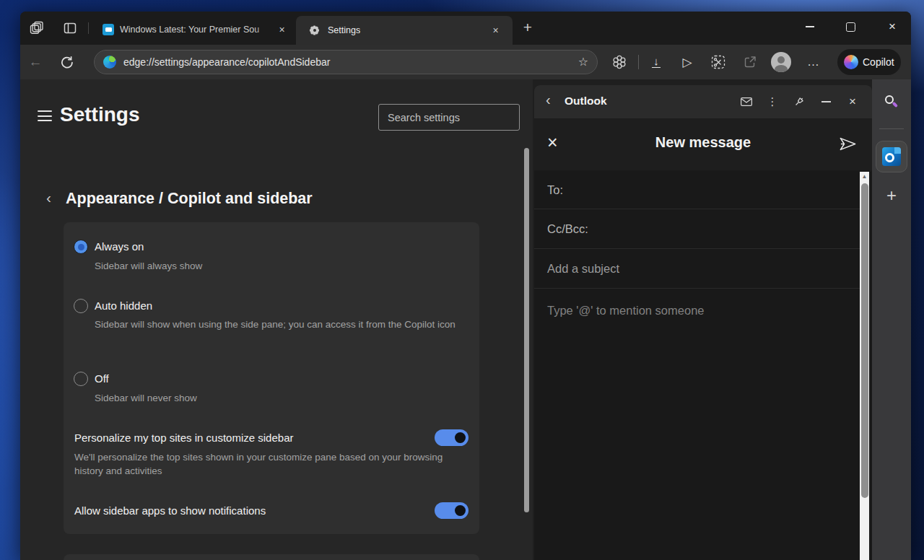 Image resolution: width=924 pixels, height=560 pixels. I want to click on radio-label: Always on, so click(119, 247).